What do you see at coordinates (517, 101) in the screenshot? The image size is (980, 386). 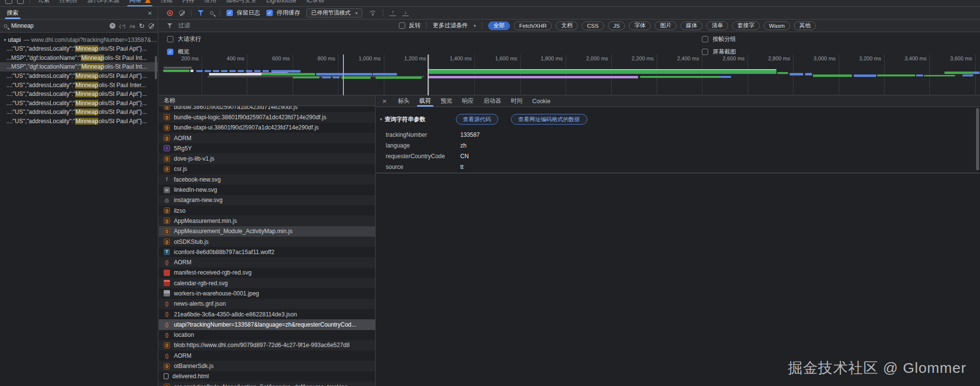 I see `details-tab-时间: 时间` at bounding box center [517, 101].